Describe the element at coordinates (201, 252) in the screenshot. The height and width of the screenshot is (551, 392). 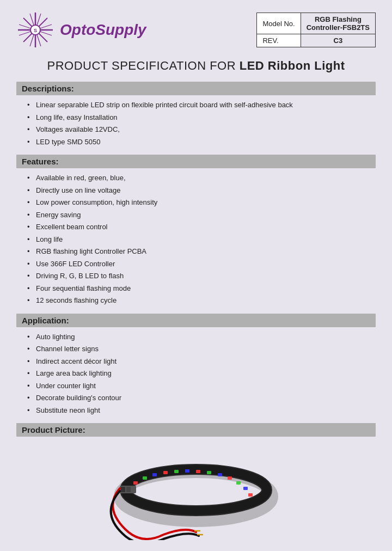
I see `list-item: RGB flashing light Controller PCBA` at that location.